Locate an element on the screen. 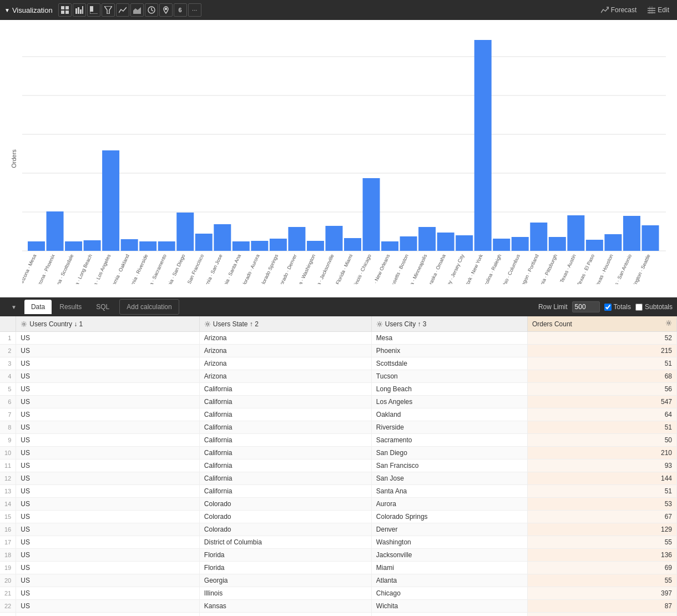 The width and height of the screenshot is (677, 616). col-header-state: Users State ↑ 2 is located at coordinates (285, 324).